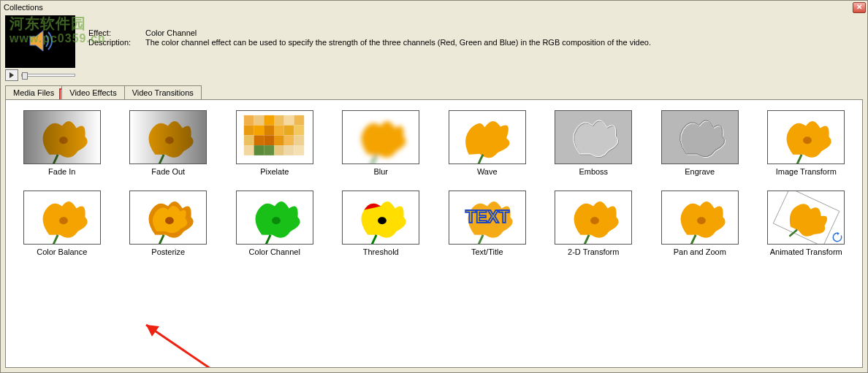 This screenshot has width=868, height=373. I want to click on effect-posterize: Posterize, so click(168, 223).